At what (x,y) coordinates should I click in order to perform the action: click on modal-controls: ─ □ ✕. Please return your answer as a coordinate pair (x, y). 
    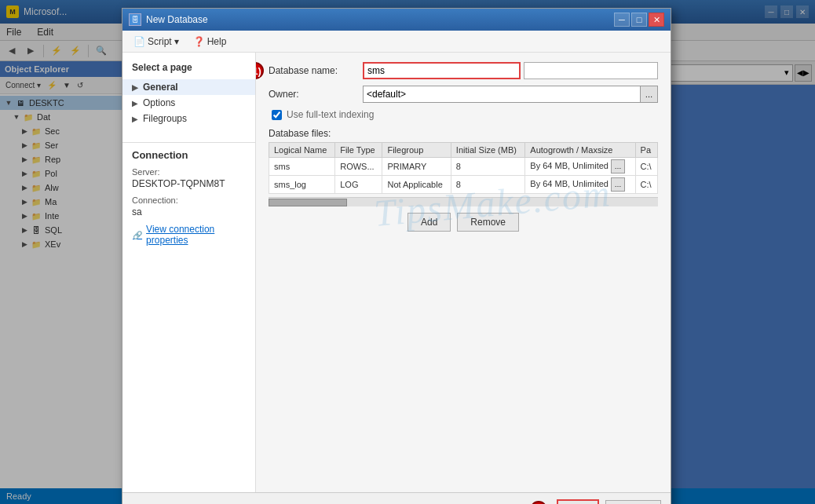
    Looking at the image, I should click on (639, 20).